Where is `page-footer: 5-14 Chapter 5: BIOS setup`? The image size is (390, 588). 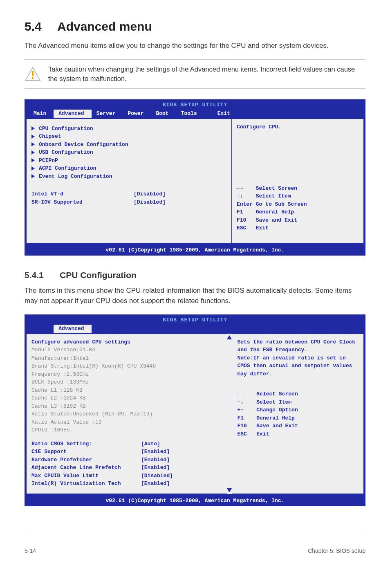
page-footer: 5-14 Chapter 5: BIOS setup is located at coordinates (195, 548).